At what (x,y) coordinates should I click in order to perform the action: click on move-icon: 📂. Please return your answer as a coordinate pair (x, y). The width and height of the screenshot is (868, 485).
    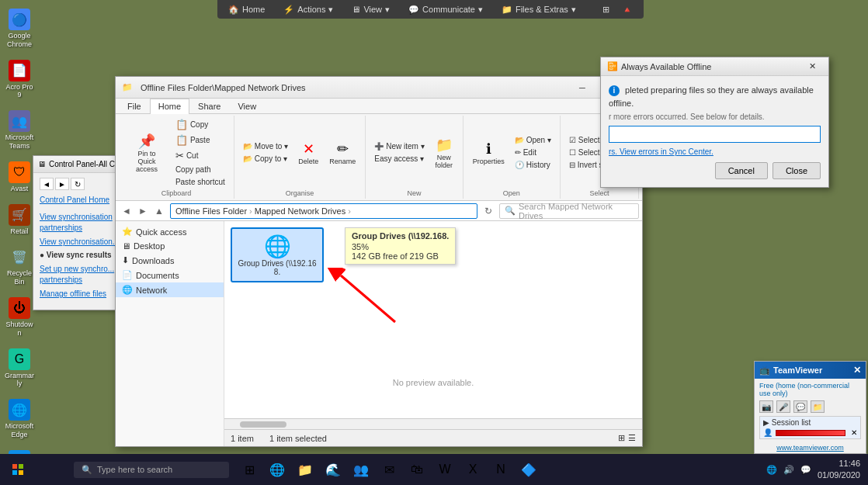
    Looking at the image, I should click on (248, 146).